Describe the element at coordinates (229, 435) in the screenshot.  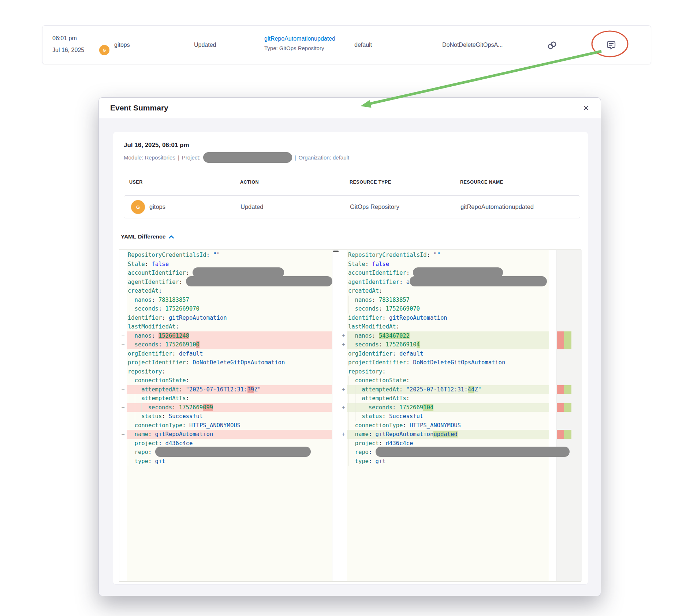
I see `diff-line: name: gitRepoAutomation` at that location.